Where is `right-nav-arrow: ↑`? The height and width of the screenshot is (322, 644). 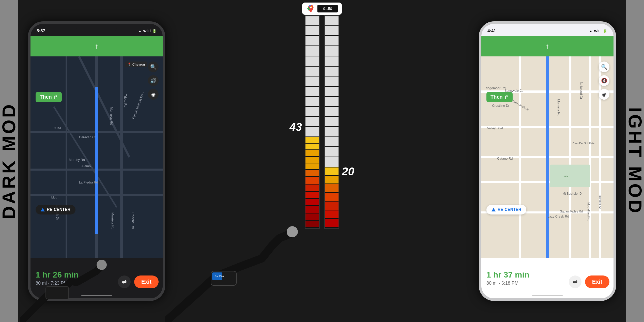
right-nav-arrow: ↑ is located at coordinates (547, 46).